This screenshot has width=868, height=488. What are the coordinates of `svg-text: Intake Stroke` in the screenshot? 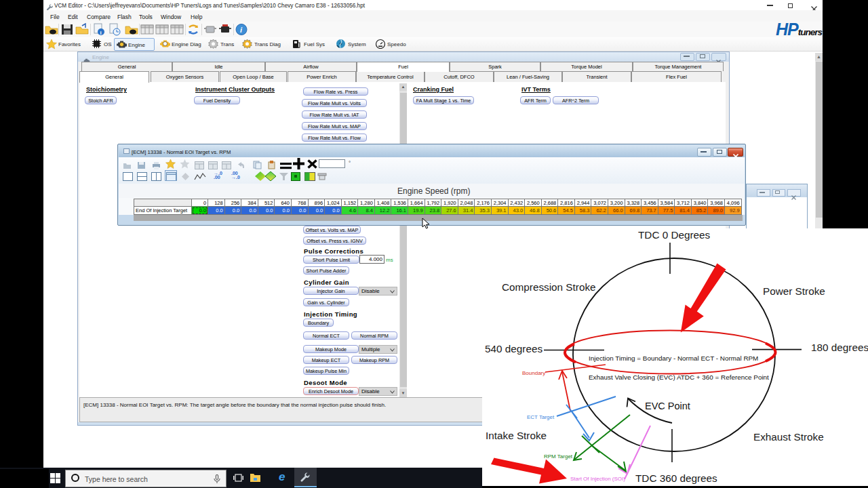 It's located at (516, 435).